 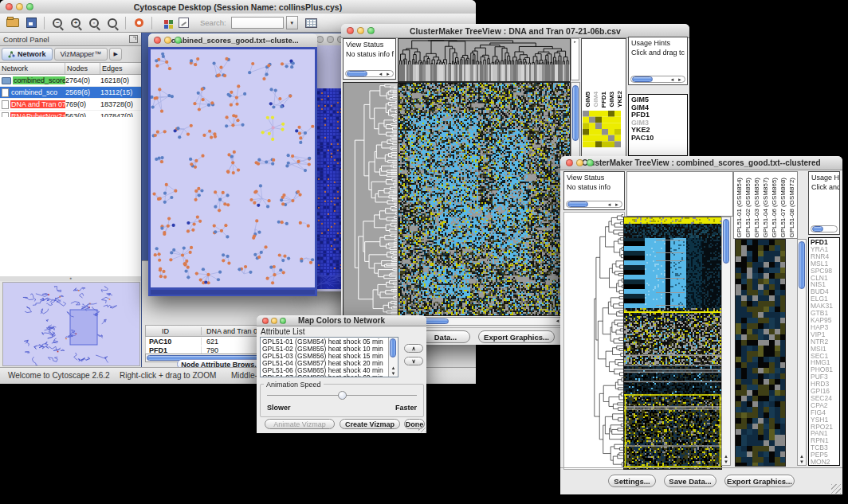 I want to click on view-status-panel: View Status No status info ◄ ►, so click(x=595, y=191).